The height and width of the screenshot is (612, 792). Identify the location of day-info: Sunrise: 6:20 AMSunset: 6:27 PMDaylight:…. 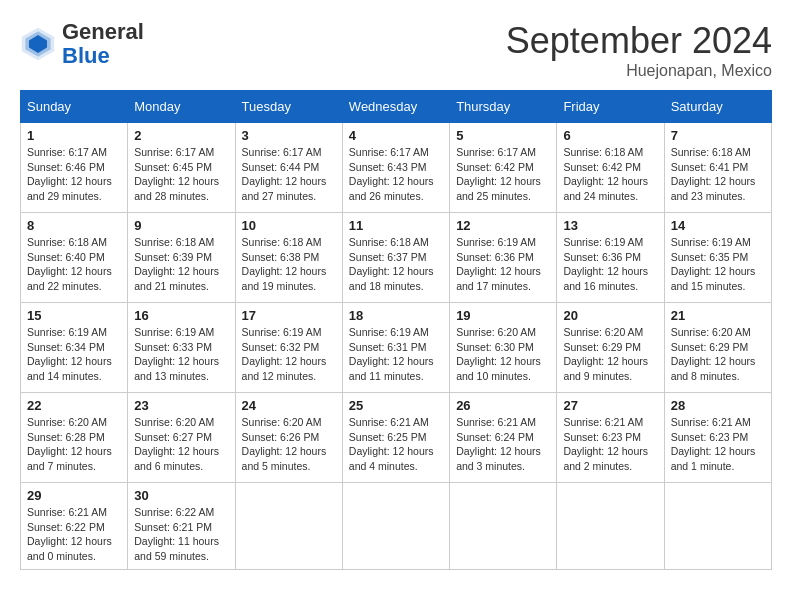
(181, 444).